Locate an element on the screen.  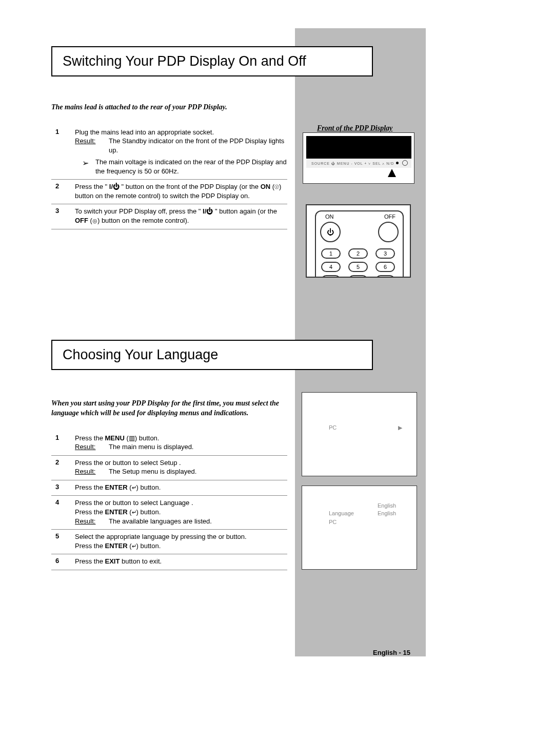
remote-num-button: 4 is located at coordinates (331, 267).